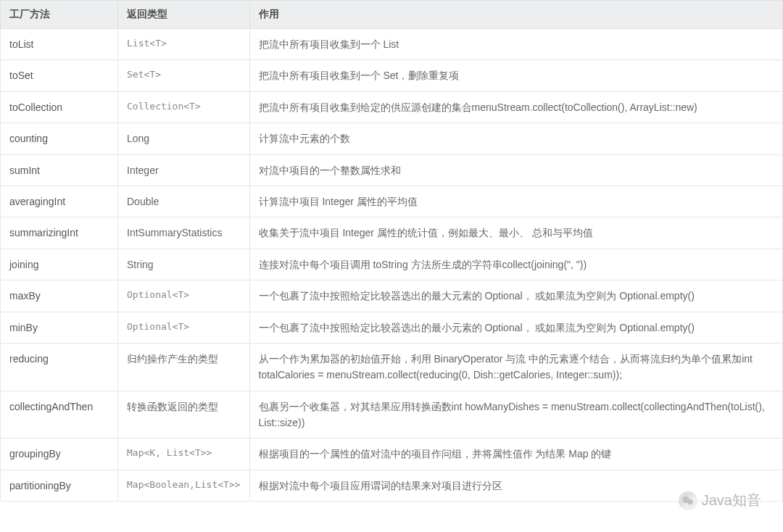 This screenshot has width=783, height=532. What do you see at coordinates (392, 486) in the screenshot?
I see `table-row: partitioningByMap<Boolean,List<T>>根据对流中每…` at bounding box center [392, 486].